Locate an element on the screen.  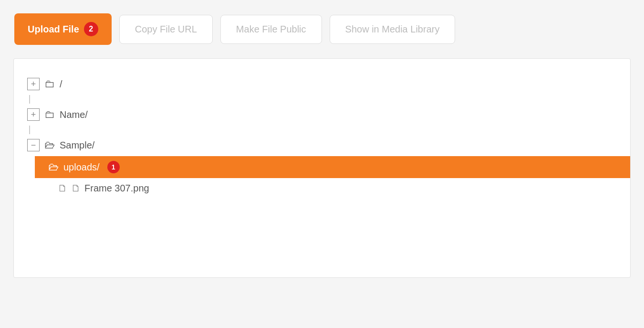
folder-icon-uploads: 🗁 is located at coordinates (53, 167).